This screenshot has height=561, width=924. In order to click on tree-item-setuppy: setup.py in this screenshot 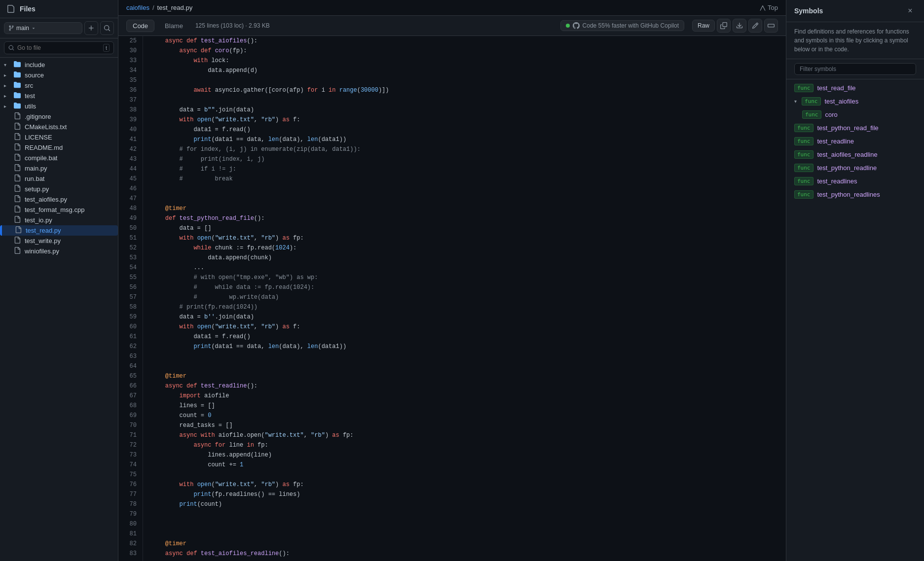, I will do `click(59, 189)`.